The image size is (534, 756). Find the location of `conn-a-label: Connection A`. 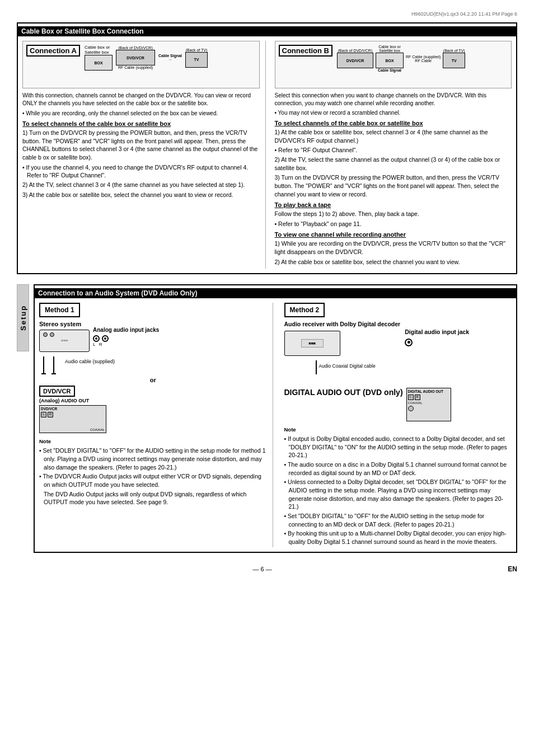

conn-a-label: Connection A is located at coordinates (53, 50).